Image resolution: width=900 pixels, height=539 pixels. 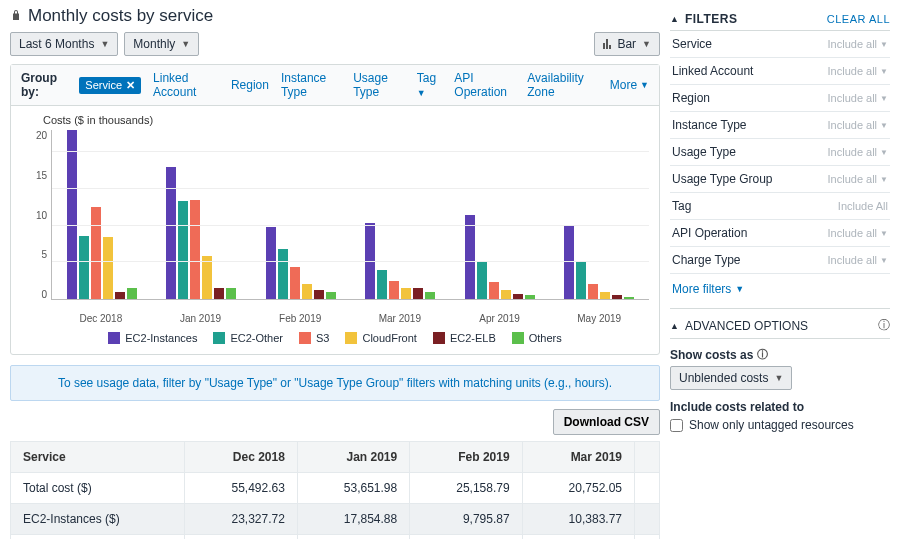 I want to click on filter-row: Usage TypeInclude all▼, so click(x=780, y=152).